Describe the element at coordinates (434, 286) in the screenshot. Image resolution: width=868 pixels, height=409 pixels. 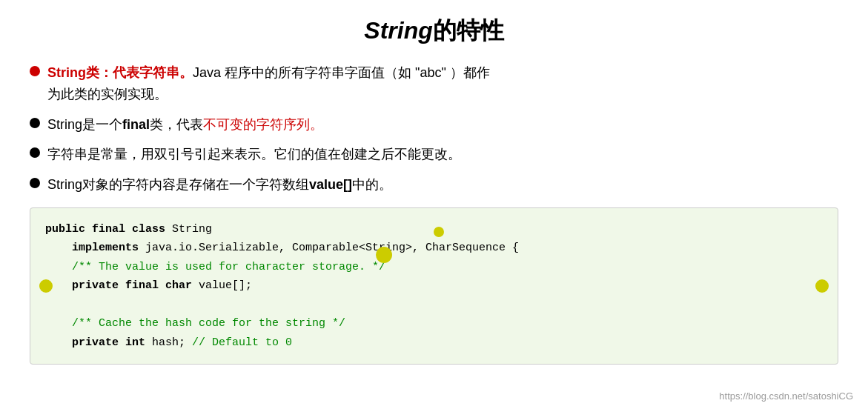
I see `code-line-4: private final char value[];` at that location.